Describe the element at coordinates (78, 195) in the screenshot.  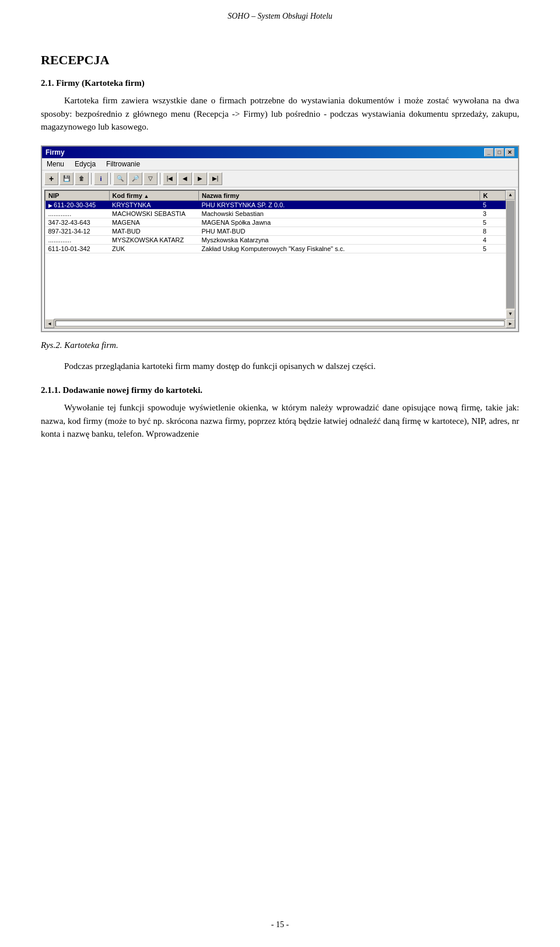
I see `col-header-nip: NIP` at that location.